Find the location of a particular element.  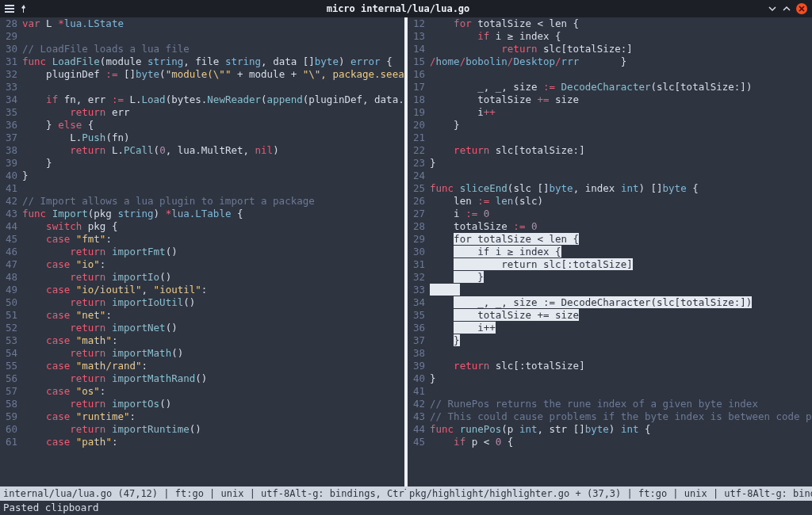

code-line: 31func LoadFile(module string, file stri… is located at coordinates (202, 62).